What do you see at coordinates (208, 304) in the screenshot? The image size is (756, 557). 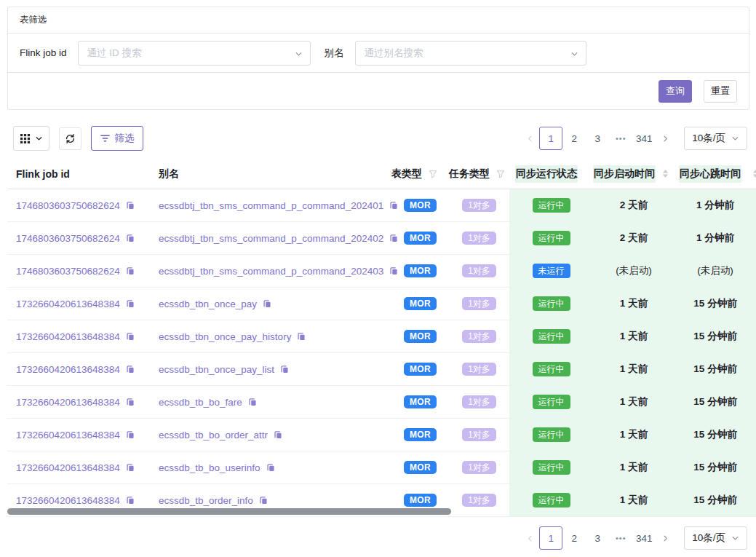 I see `alias-link: ecssdb_tbn_once_pay` at bounding box center [208, 304].